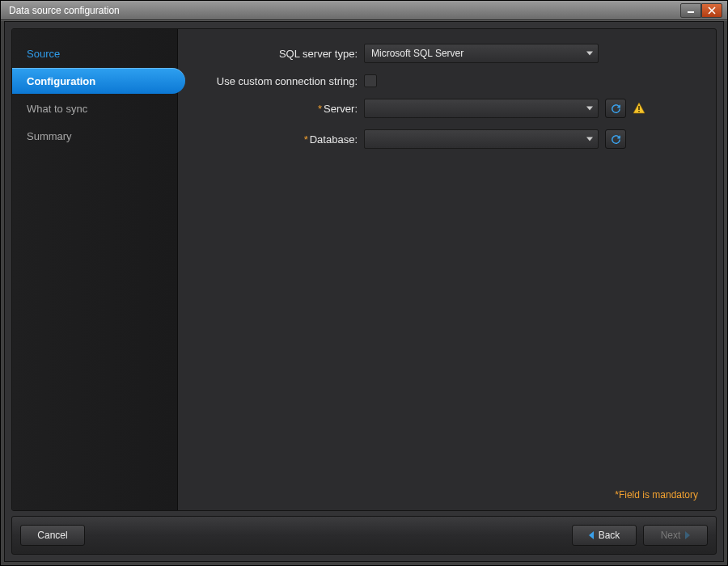  Describe the element at coordinates (99, 81) in the screenshot. I see `sidebar-item-configuration: Configuration` at that location.